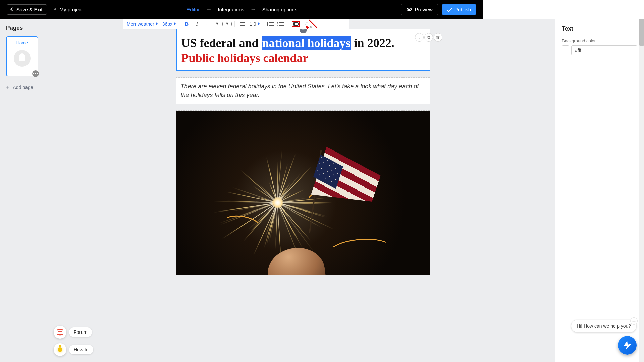 The image size is (644, 362). I want to click on nav-integrations: Integrations, so click(231, 9).